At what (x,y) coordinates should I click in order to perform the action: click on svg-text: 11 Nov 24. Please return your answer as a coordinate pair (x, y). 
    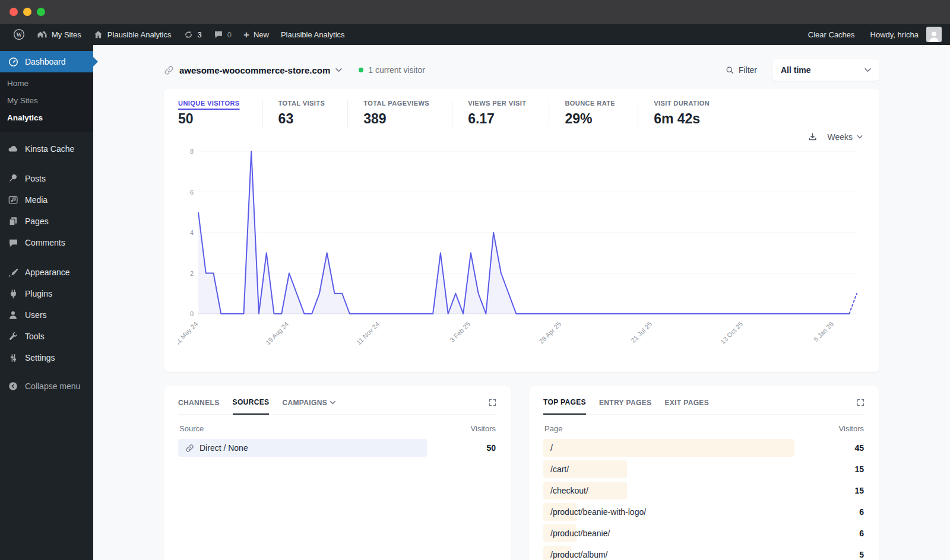
    Looking at the image, I should click on (368, 333).